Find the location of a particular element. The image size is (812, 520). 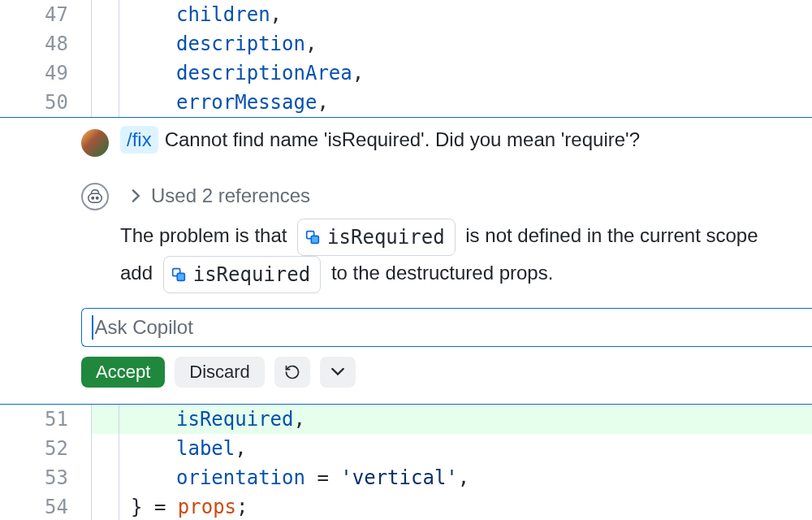

more-options-button is located at coordinates (338, 372).